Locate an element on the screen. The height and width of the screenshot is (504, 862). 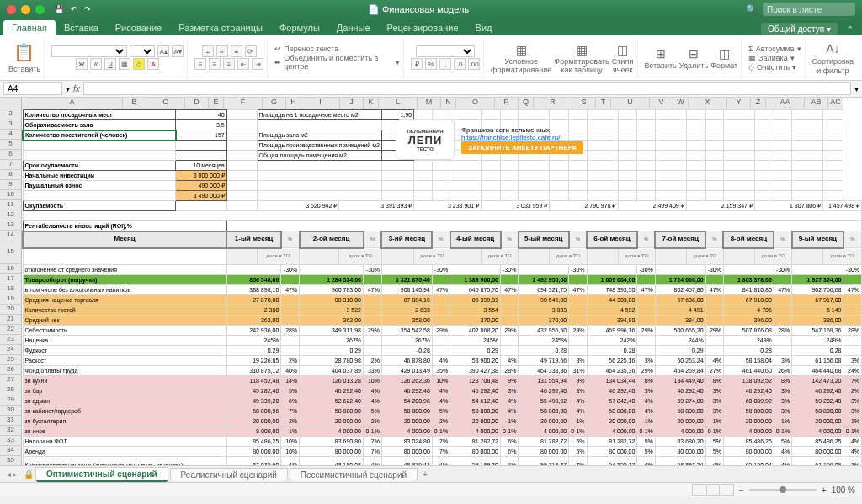
font-color-icon: A is located at coordinates (153, 64).